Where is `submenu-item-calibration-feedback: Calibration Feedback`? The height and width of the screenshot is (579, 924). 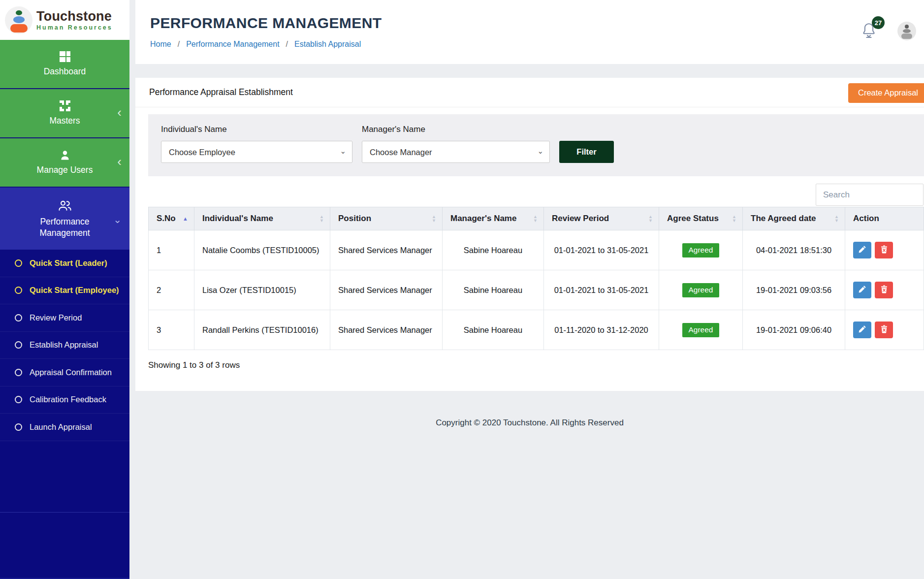 submenu-item-calibration-feedback: Calibration Feedback is located at coordinates (65, 400).